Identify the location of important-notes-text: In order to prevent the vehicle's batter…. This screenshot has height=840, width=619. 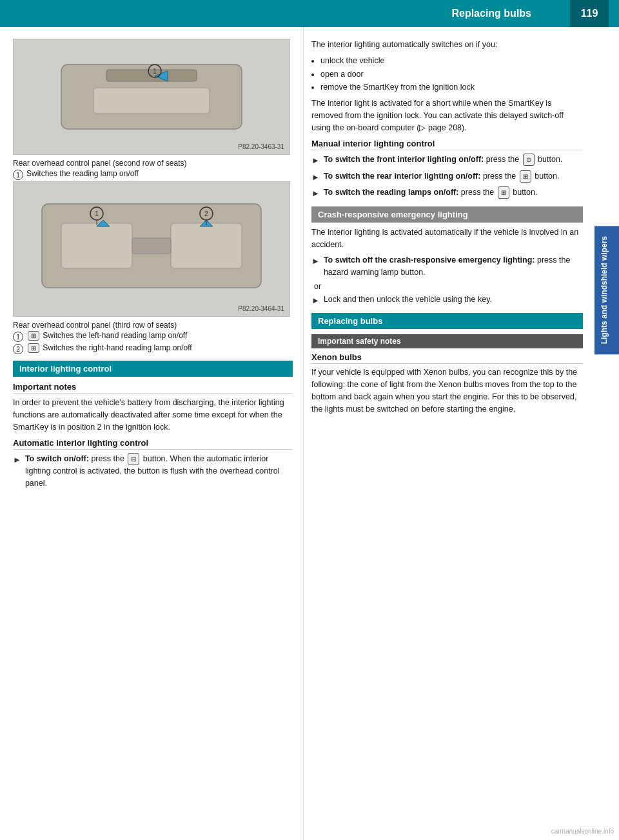
(153, 415).